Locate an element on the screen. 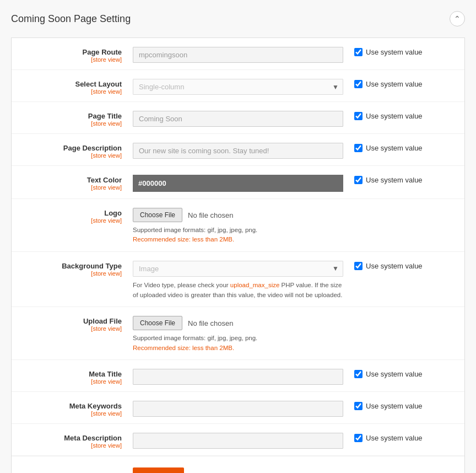  field-label-background_type: Background Type is located at coordinates (72, 266).